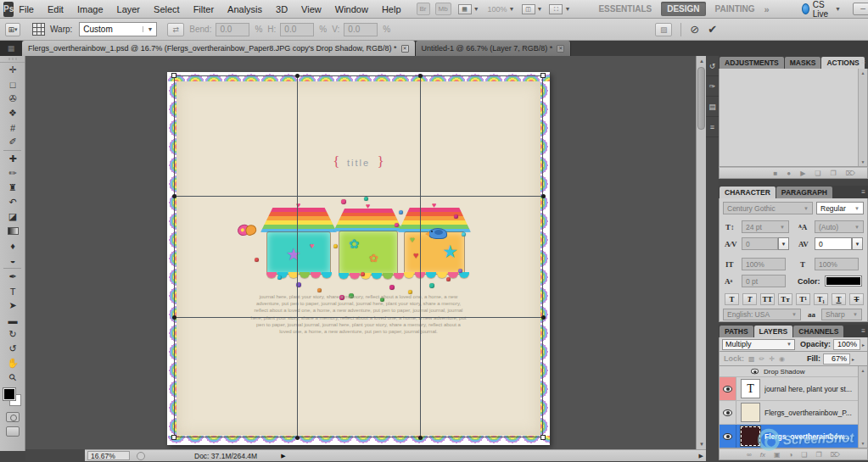 Image resolution: width=868 pixels, height=462 pixels. Describe the element at coordinates (764, 281) in the screenshot. I see `baseline-shift-field: 0 pt` at that location.